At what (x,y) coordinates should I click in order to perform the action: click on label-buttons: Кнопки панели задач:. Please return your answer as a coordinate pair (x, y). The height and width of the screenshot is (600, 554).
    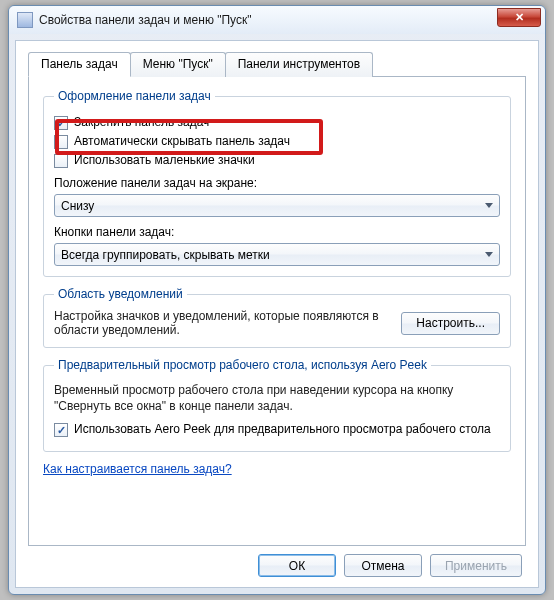
    Looking at the image, I should click on (277, 232).